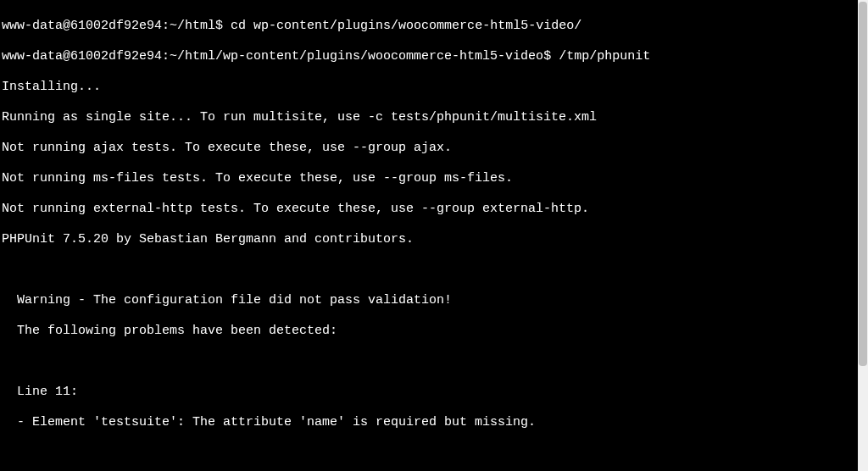 This screenshot has height=471, width=868. I want to click on output-ajax: Not running ajax tests. To execute these…, so click(435, 148).